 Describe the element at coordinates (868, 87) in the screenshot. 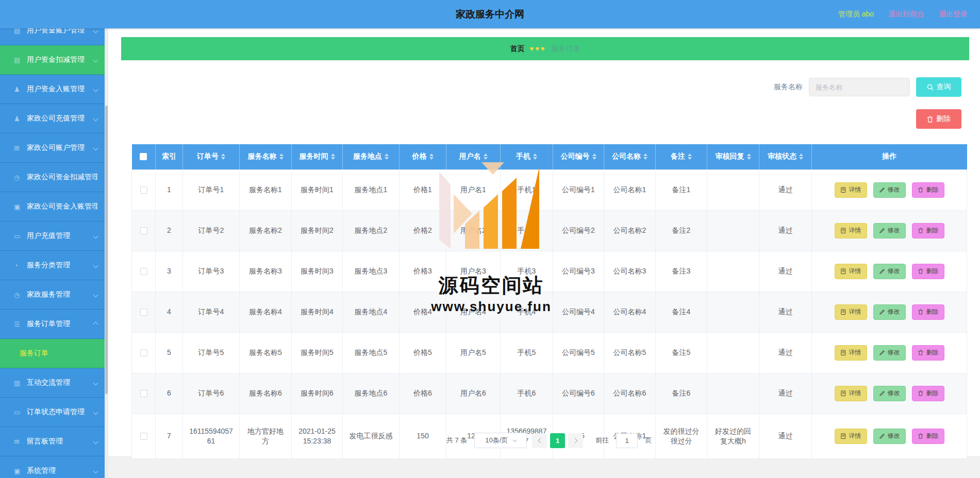

I see `search-toolbar: 服务名称 查询` at that location.